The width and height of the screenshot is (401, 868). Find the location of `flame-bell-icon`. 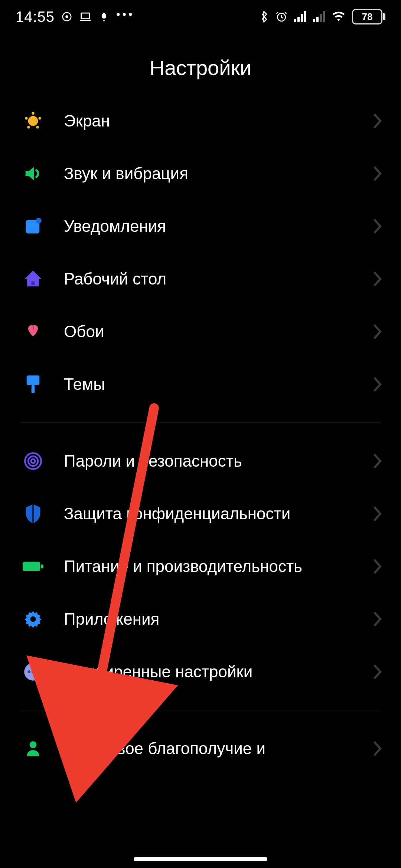

flame-bell-icon is located at coordinates (104, 17).